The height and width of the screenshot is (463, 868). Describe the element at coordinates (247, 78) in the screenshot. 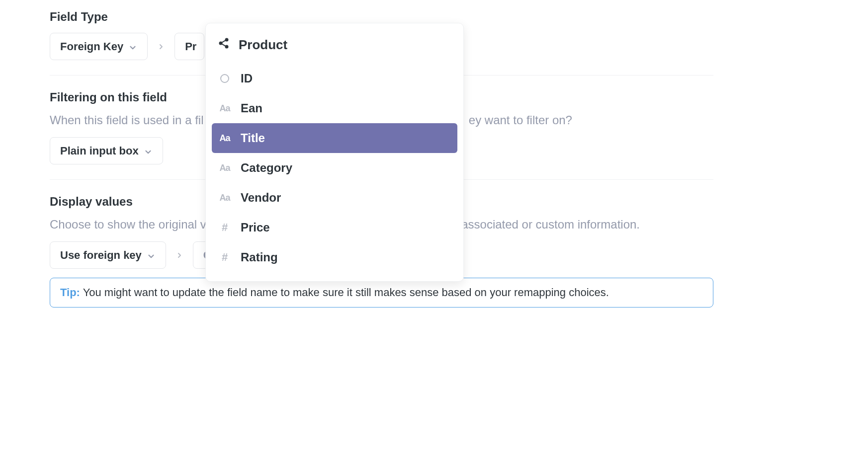

I see `dropdown-item-label: ID` at that location.